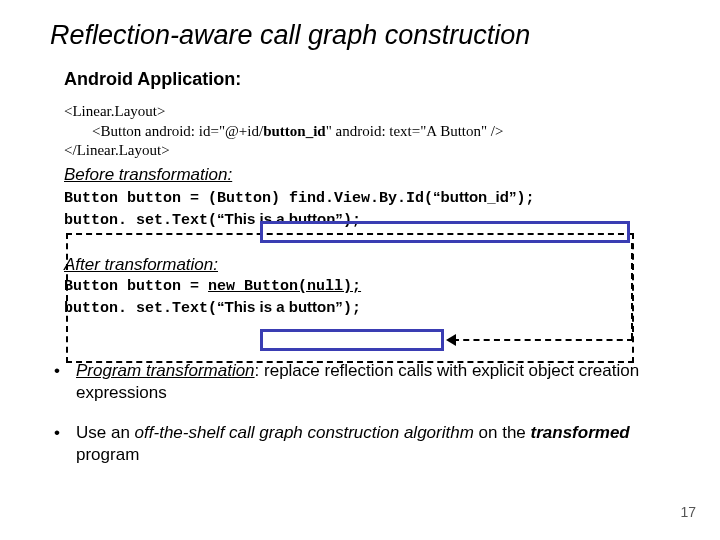 The height and width of the screenshot is (540, 720). What do you see at coordinates (372, 80) in the screenshot?
I see `section-app: Android Application:` at bounding box center [372, 80].